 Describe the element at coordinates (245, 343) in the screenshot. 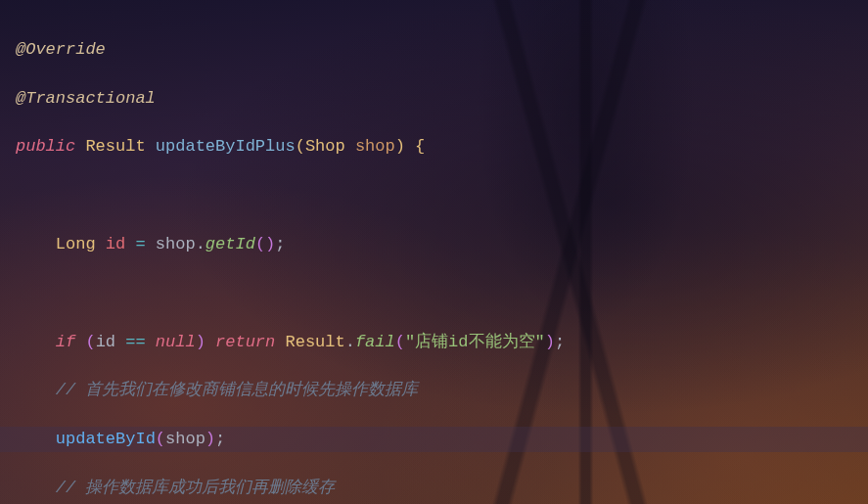

I see `keyword-return: return` at that location.